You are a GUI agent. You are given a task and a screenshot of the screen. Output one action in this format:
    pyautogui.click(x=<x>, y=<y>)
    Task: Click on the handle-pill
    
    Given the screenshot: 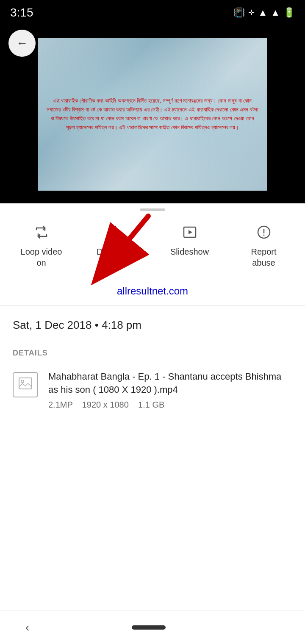 What is the action you would take?
    pyautogui.click(x=152, y=210)
    